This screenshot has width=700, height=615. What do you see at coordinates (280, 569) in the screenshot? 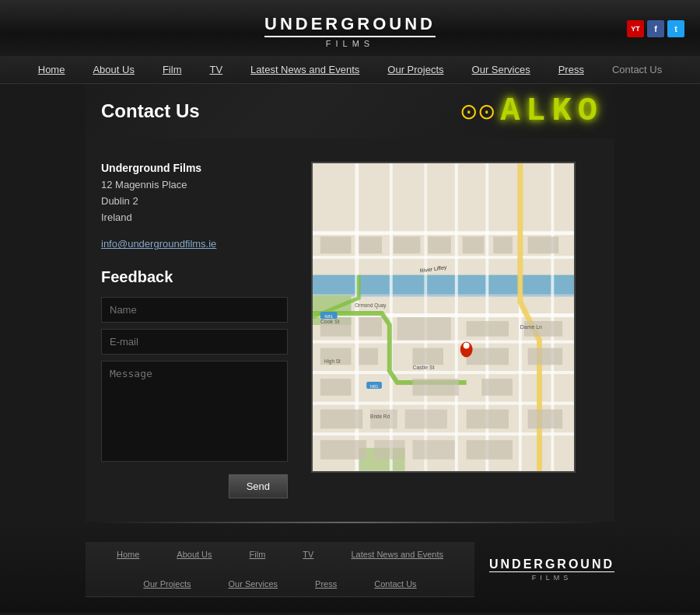
I see `footer-nav: Home About Us Film TV Latest News and Ev…` at bounding box center [280, 569].